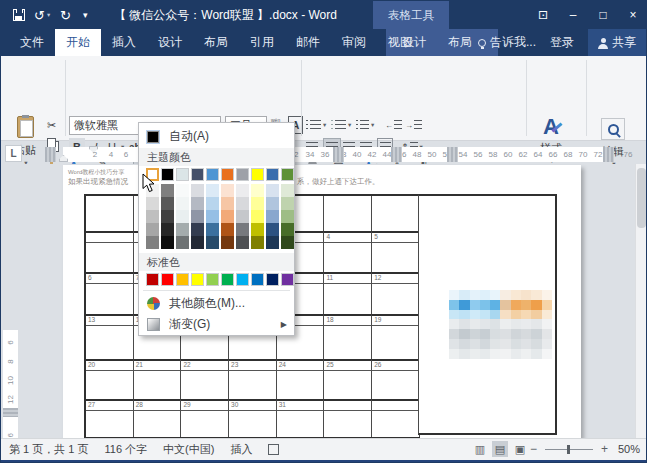 Image resolution: width=647 pixels, height=463 pixels. What do you see at coordinates (632, 15) in the screenshot?
I see `close-button: ×` at bounding box center [632, 15].